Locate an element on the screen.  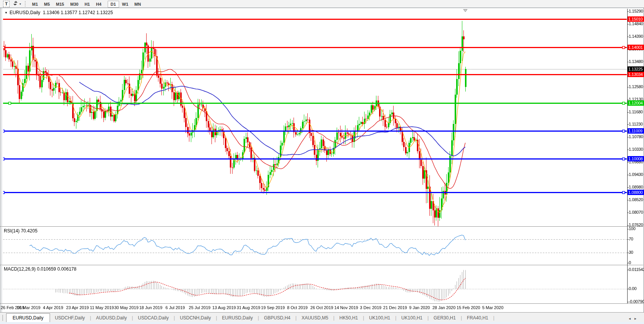
current-price-badge: 1.13225 is located at coordinates (636, 69).